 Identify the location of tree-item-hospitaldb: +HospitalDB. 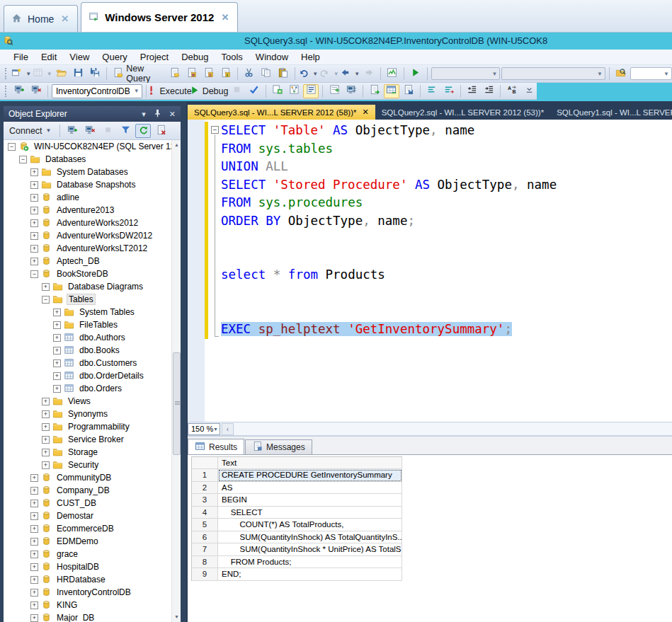
(92, 567).